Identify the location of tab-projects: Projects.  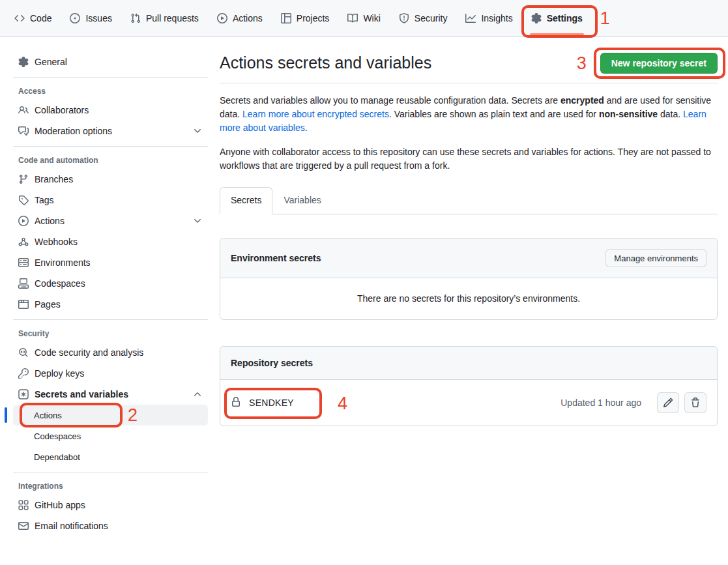
(305, 18).